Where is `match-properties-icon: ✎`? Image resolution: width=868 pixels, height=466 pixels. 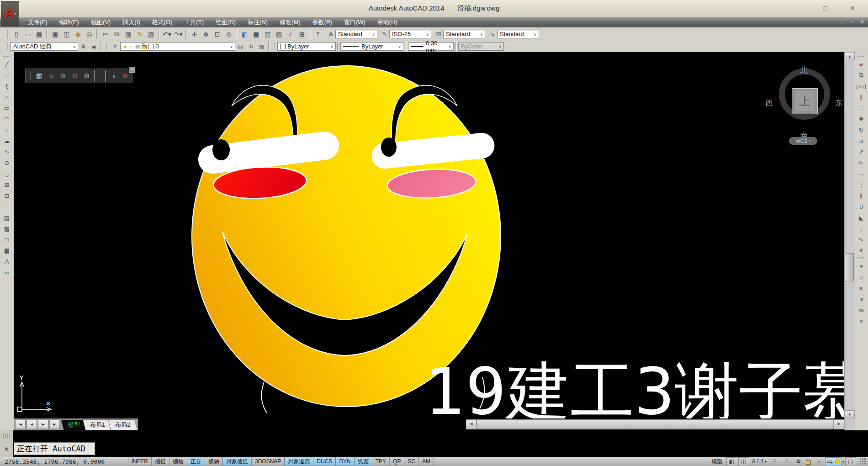 match-properties-icon: ✎ is located at coordinates (140, 34).